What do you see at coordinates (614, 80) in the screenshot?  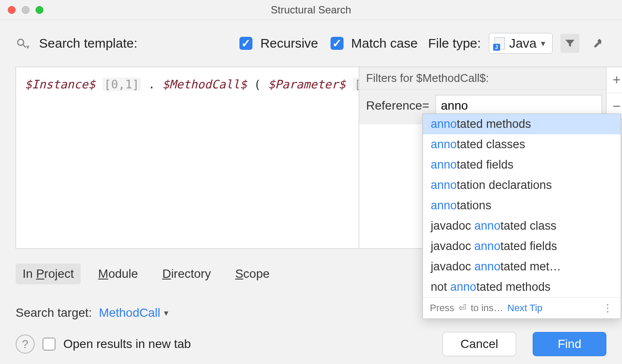 I see `add-filter-button: +` at bounding box center [614, 80].